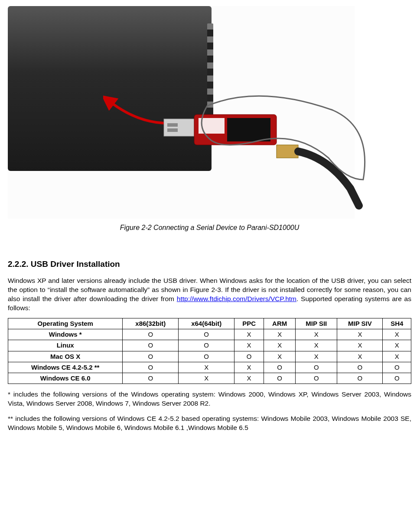 This screenshot has width=420, height=505. Describe the element at coordinates (249, 324) in the screenshot. I see `col-ppc: PPC` at that location.